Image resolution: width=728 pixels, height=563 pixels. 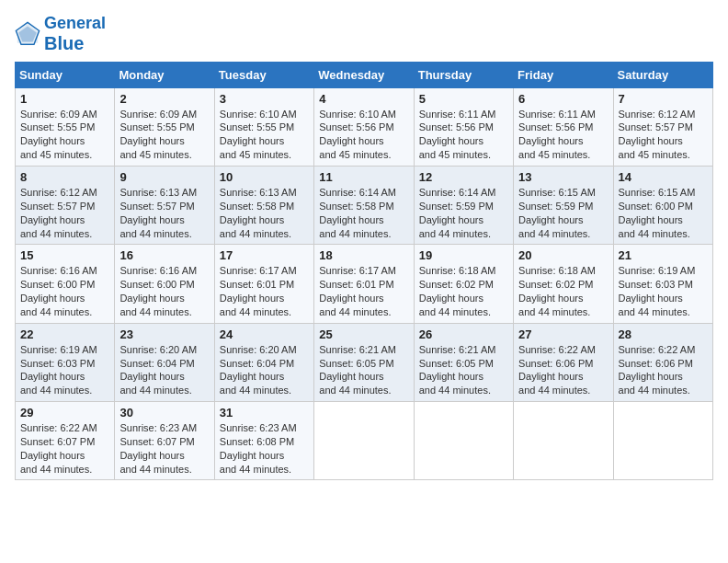 What do you see at coordinates (364, 127) in the screenshot?
I see `calendar-week-row: 1 Sunrise: 6:09 AM Sunset: 5:55 PM Dayli…` at bounding box center [364, 127].